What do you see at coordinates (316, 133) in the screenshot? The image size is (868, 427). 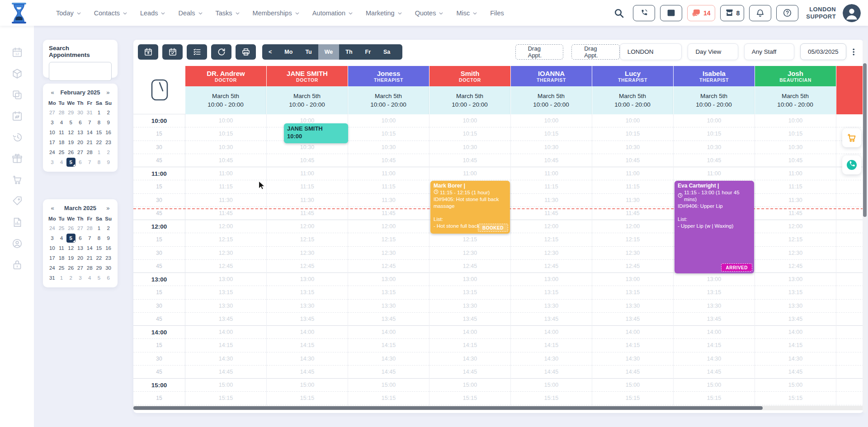 I see `appt-jane-smith: JANE SMITH10:00` at bounding box center [316, 133].